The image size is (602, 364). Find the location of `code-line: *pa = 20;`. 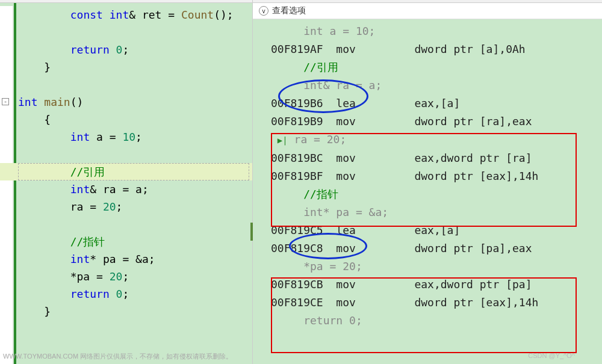

code-line: *pa = 20; is located at coordinates (126, 277).